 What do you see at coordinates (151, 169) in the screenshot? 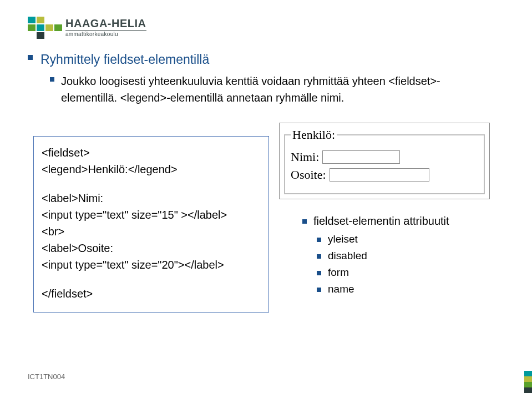
I see `code-line: <legend>Henkilö:</legend>` at bounding box center [151, 169].